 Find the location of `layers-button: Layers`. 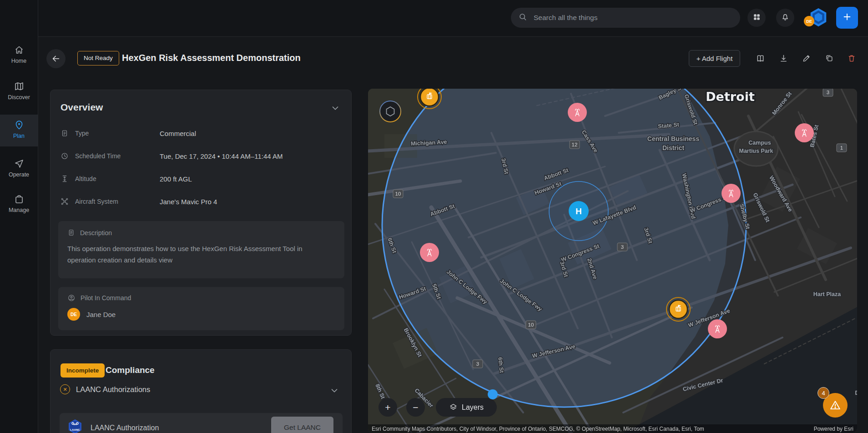

layers-button: Layers is located at coordinates (466, 408).